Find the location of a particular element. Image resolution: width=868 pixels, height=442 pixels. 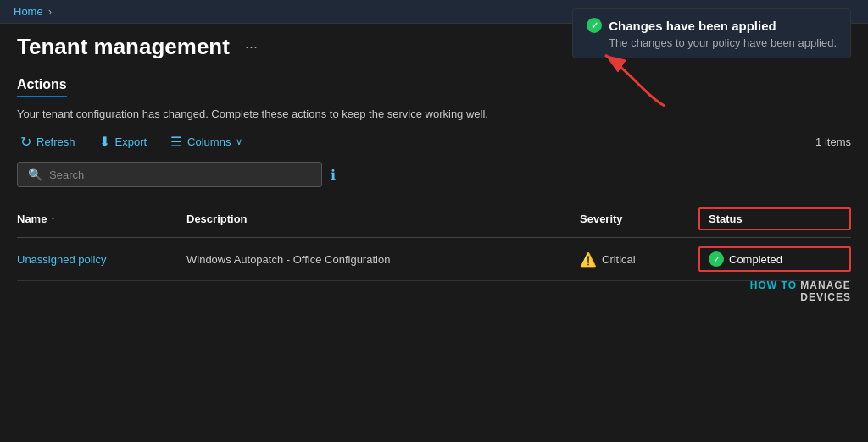

more-options-button: ··· is located at coordinates (251, 47).